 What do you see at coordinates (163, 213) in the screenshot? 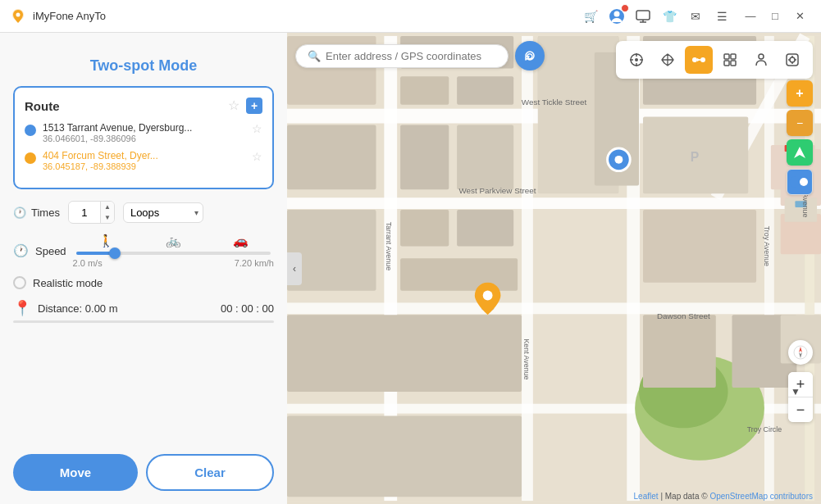
I see `loop-select: Loops Round Trip` at bounding box center [163, 213].